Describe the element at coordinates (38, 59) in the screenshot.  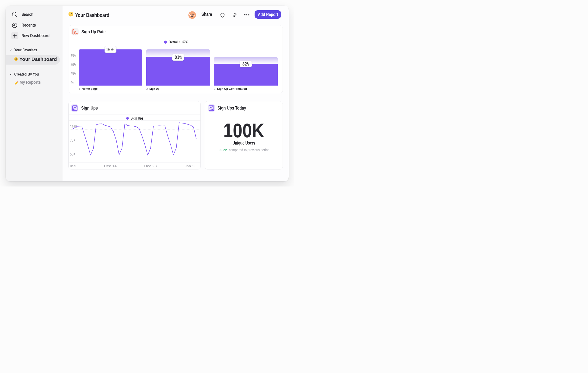
I see `sidebar-item-label: Your Dashboard` at that location.